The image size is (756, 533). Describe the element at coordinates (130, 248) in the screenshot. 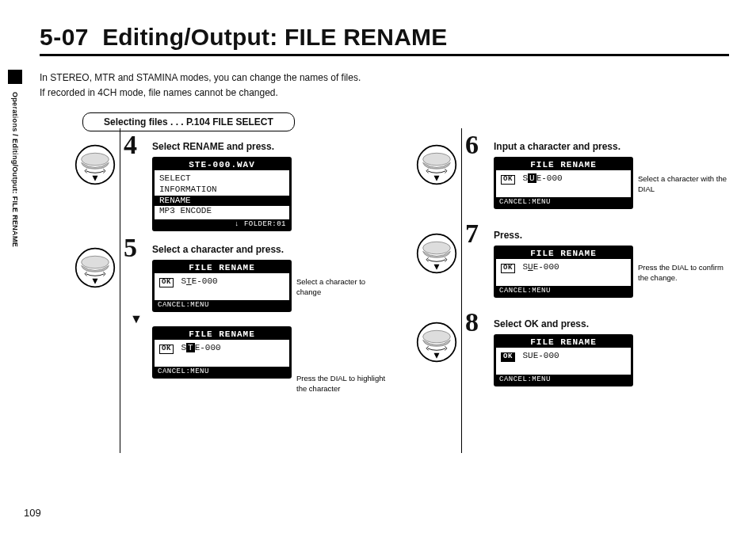

I see `step-number: 5` at that location.